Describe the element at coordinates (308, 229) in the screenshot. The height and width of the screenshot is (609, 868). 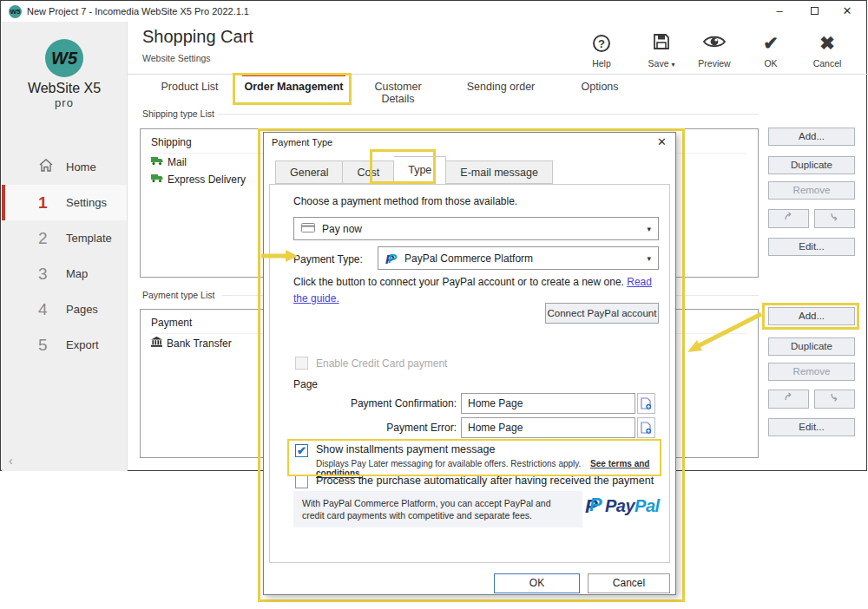
I see `credit-card-icon` at that location.